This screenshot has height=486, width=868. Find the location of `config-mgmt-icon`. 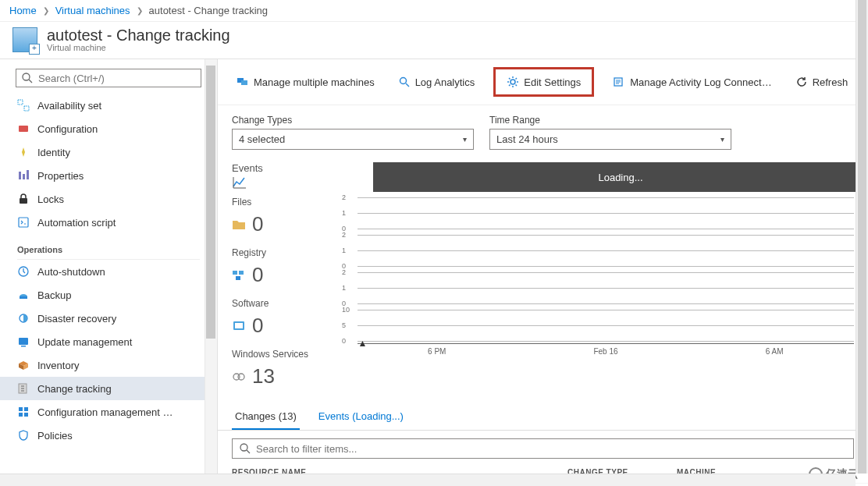

config-mgmt-icon is located at coordinates (23, 412).